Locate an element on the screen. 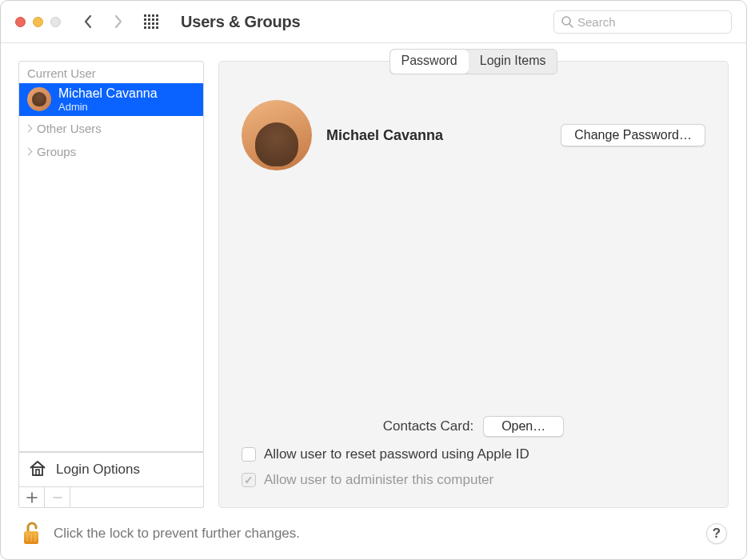 This screenshot has width=747, height=560. add-remove-row is located at coordinates (111, 498).